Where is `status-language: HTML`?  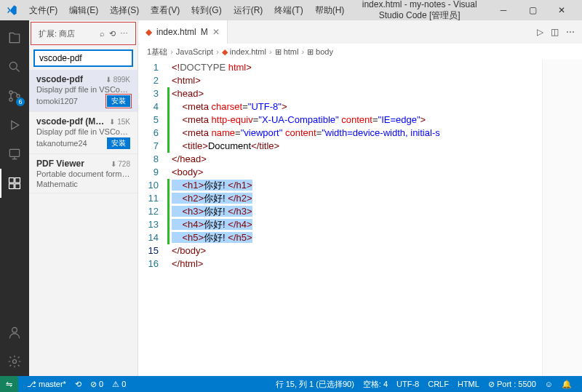
status-language: HTML is located at coordinates (469, 384).